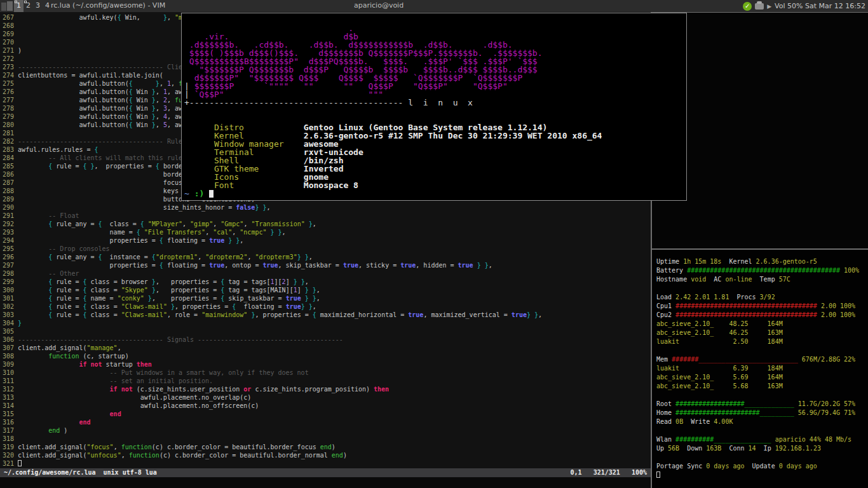 This screenshot has width=868, height=488. Describe the element at coordinates (435, 177) in the screenshot. I see `terminal-line: Icons gnome` at that location.